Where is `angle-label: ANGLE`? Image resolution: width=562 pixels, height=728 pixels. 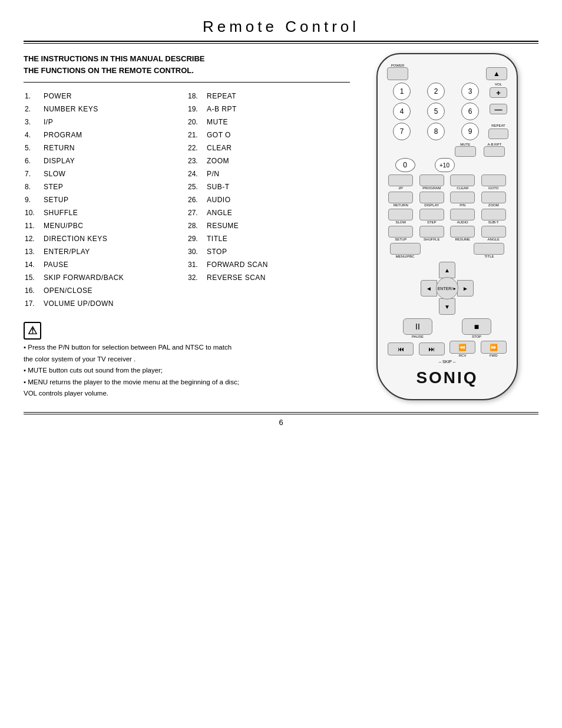
angle-label: ANGLE is located at coordinates (494, 239).